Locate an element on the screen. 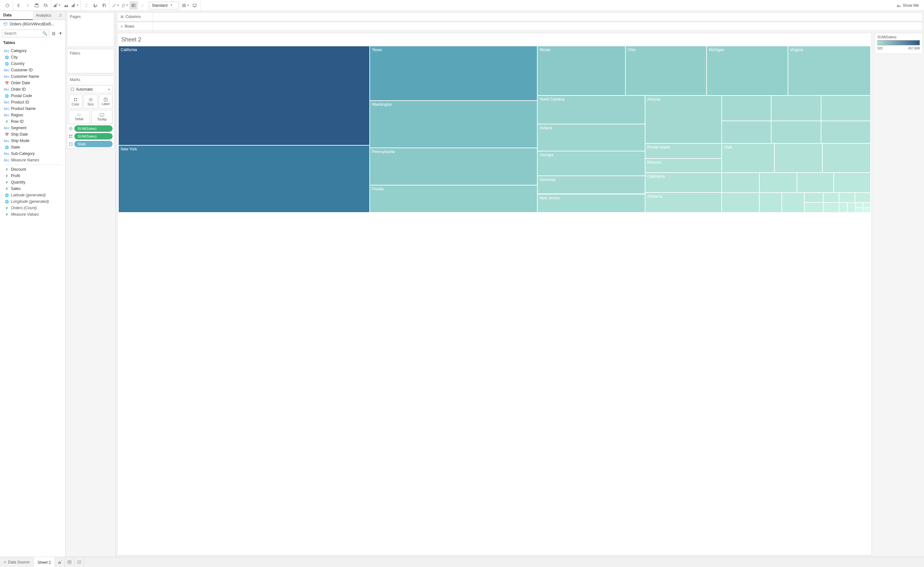 This screenshot has width=924, height=567. cards-icon: ▼ is located at coordinates (185, 5).